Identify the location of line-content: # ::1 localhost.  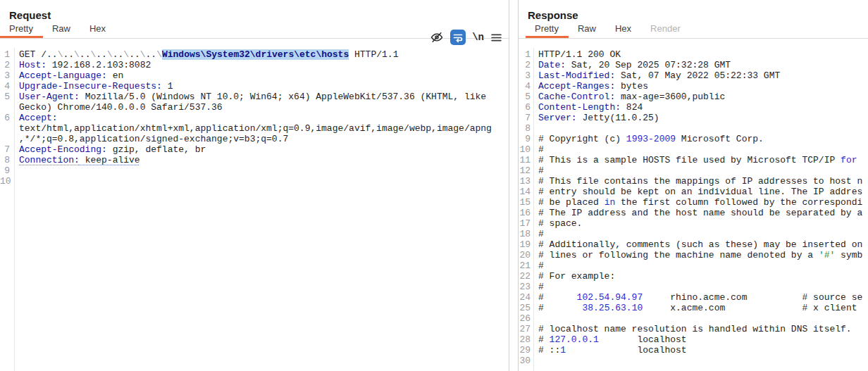
(613, 351).